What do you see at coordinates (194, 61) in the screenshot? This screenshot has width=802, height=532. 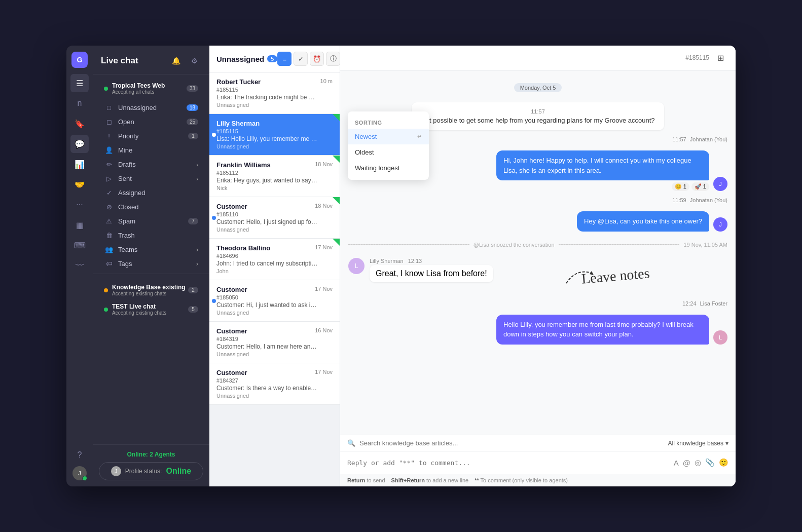 I see `settings-gear-icon: ⚙` at bounding box center [194, 61].